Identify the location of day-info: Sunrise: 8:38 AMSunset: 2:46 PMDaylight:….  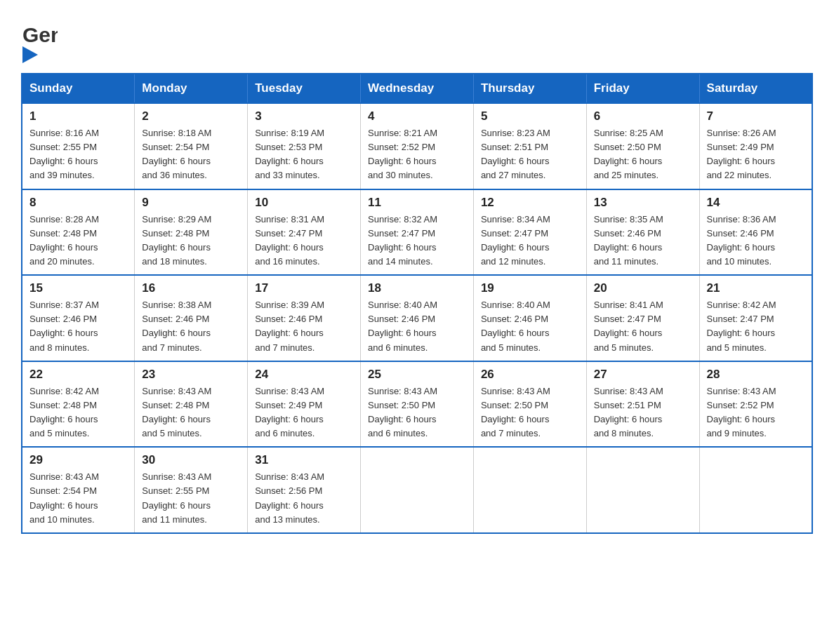
(191, 327).